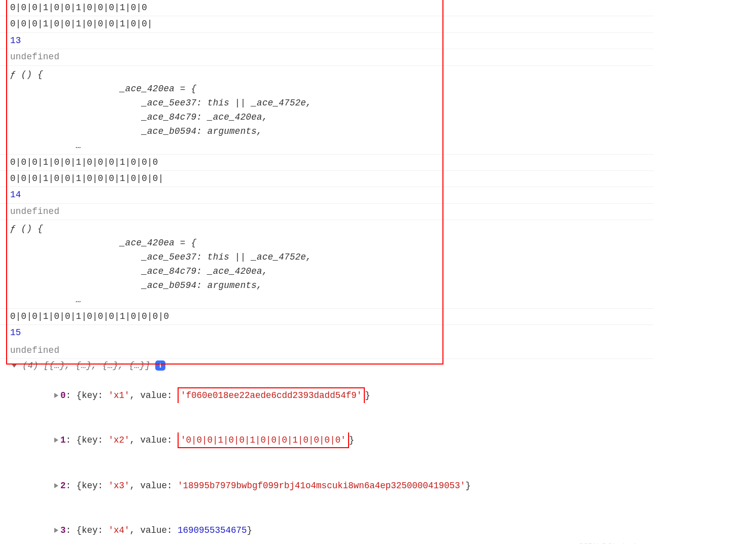 The width and height of the screenshot is (756, 544). Describe the element at coordinates (338, 526) in the screenshot. I see `array-item: 3: {key: 'x4', value: 1690955354675}` at that location.